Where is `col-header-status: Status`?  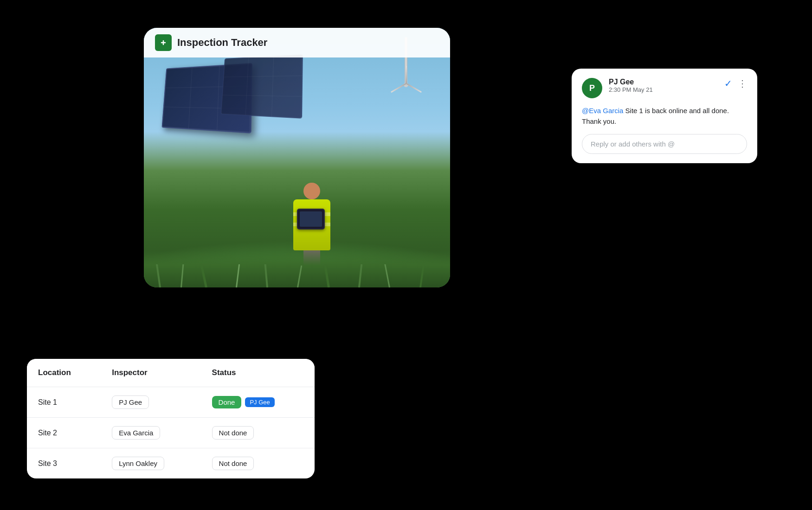
col-header-status: Status is located at coordinates (258, 373).